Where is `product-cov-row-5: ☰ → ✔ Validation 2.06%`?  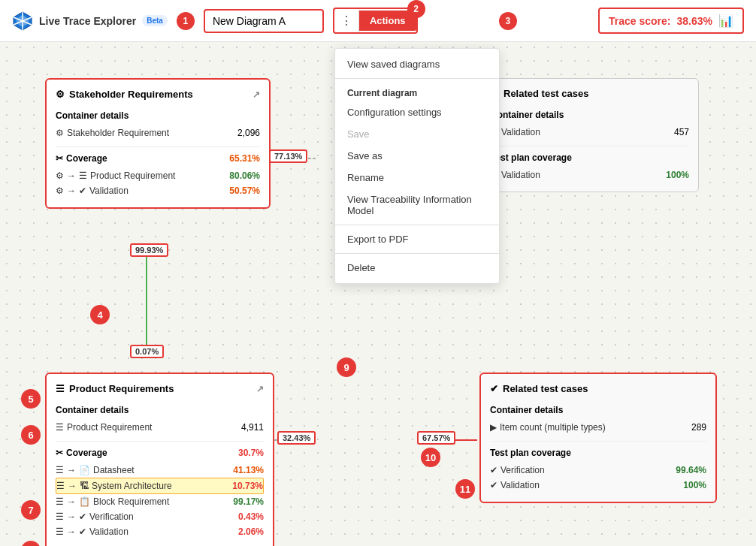 product-cov-row-5: ☰ → ✔ Validation 2.06% is located at coordinates (159, 532).